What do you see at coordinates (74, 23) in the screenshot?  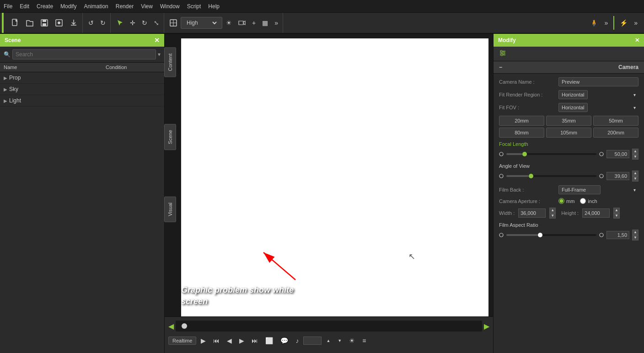 I see `export-button` at bounding box center [74, 23].